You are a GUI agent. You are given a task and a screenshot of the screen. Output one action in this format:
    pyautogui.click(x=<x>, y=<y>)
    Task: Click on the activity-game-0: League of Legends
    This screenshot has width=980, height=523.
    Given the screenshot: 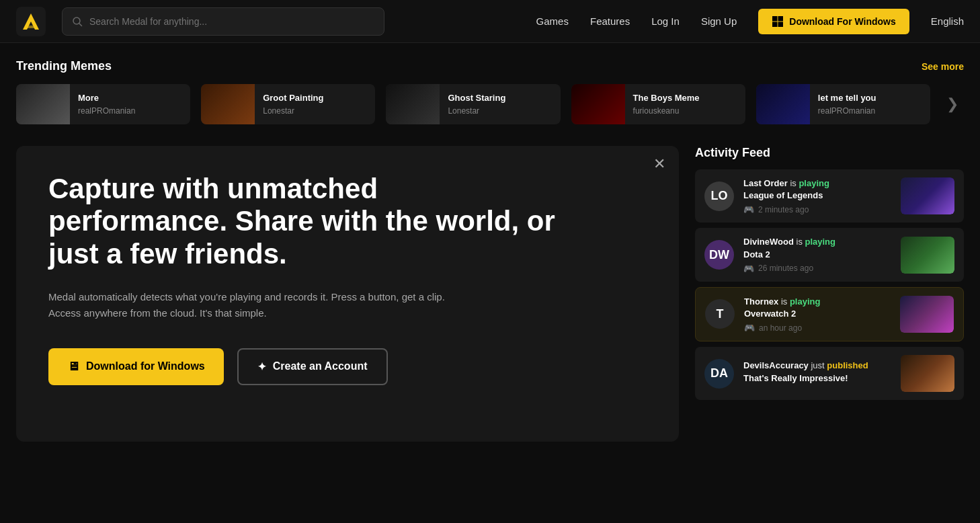 What is the action you would take?
    pyautogui.click(x=783, y=195)
    